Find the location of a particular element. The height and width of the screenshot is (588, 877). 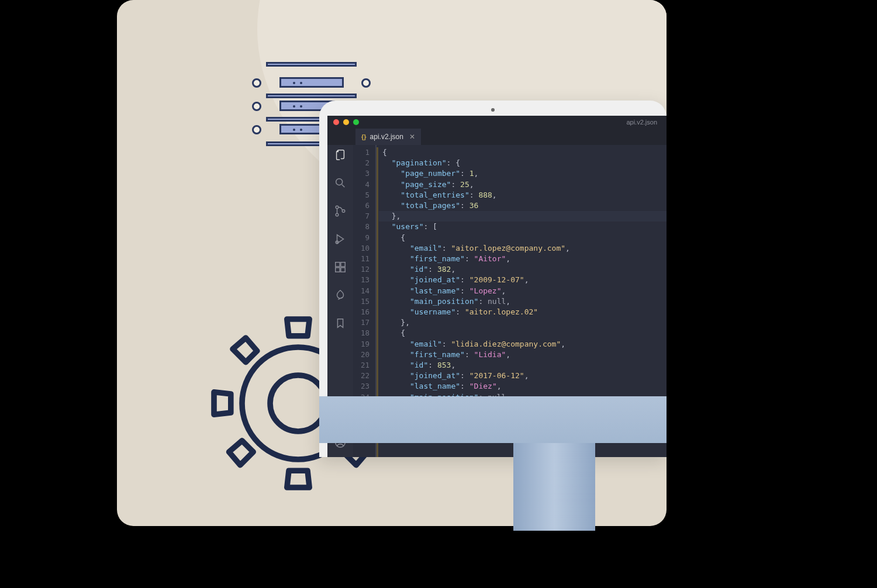

window-titlebar: api.v2.json is located at coordinates (497, 122).